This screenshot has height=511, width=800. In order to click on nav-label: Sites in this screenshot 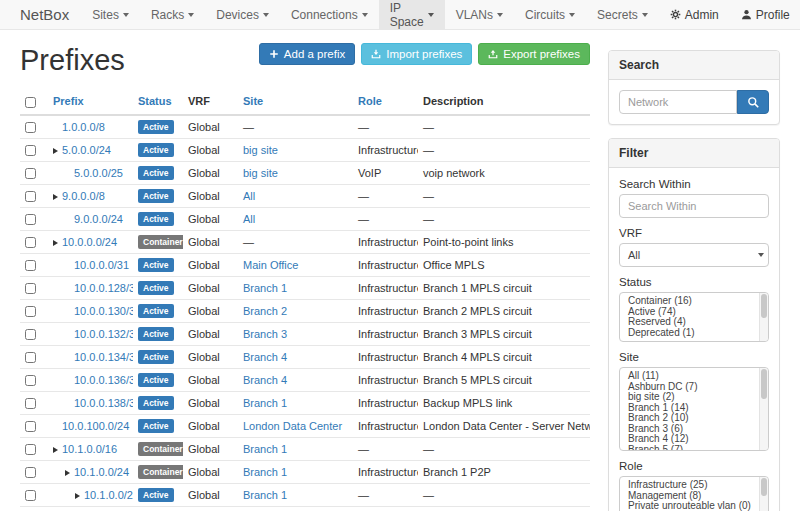, I will do `click(106, 15)`.